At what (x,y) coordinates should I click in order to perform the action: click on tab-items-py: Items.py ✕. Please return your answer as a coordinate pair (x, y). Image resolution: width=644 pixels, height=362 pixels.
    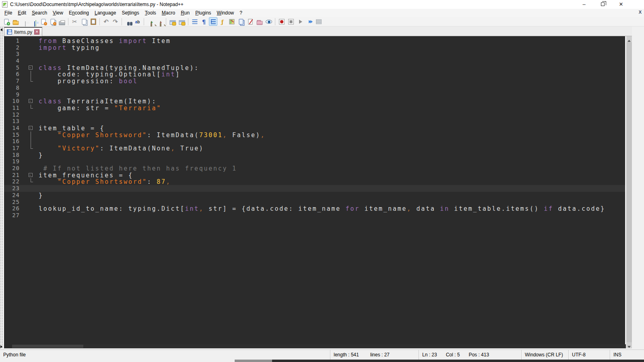
    Looking at the image, I should click on (23, 31).